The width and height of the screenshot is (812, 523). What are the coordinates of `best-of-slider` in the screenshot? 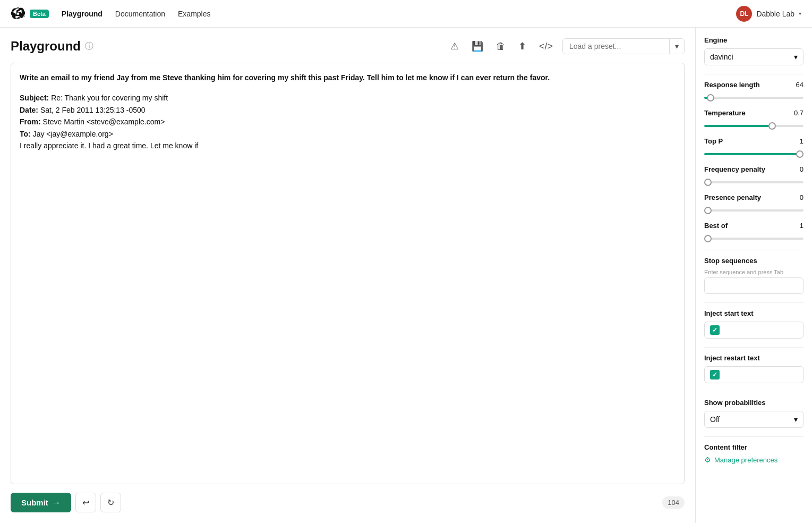 It's located at (754, 239).